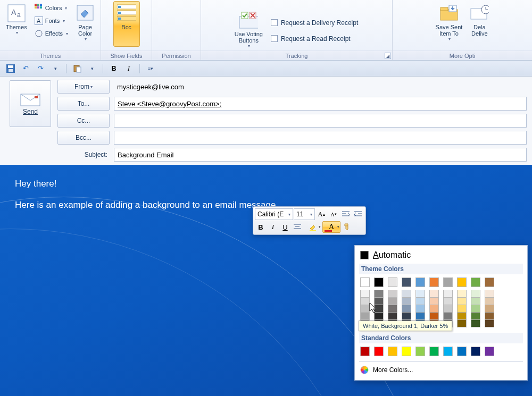 This screenshot has height=396, width=532. What do you see at coordinates (30, 104) in the screenshot?
I see `send-button: Send` at bounding box center [30, 104].